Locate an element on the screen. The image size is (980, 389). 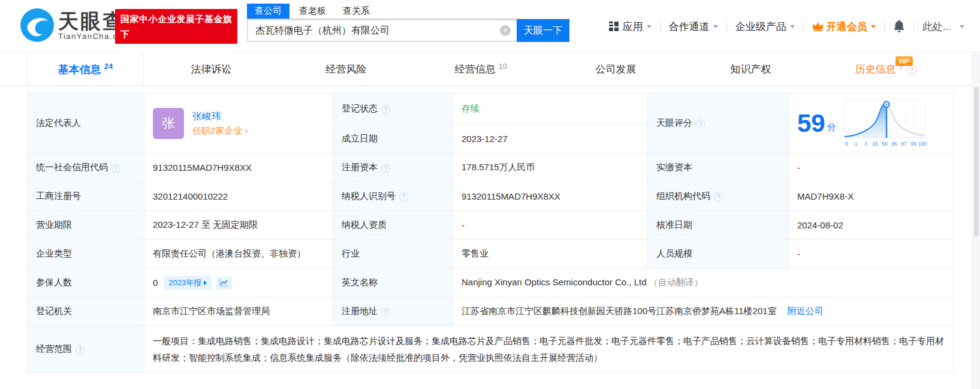
apps-grid-icon is located at coordinates (614, 26).